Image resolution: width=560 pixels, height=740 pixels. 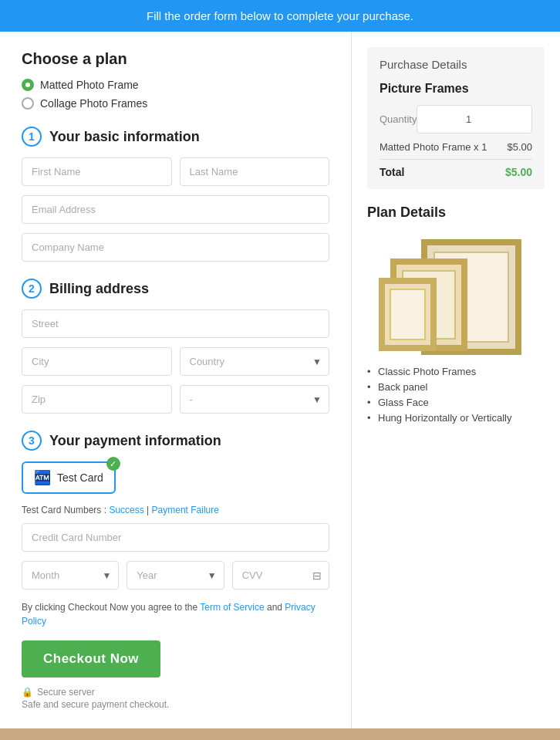 What do you see at coordinates (176, 137) in the screenshot?
I see `section1-header: 1 Your basic information` at bounding box center [176, 137].